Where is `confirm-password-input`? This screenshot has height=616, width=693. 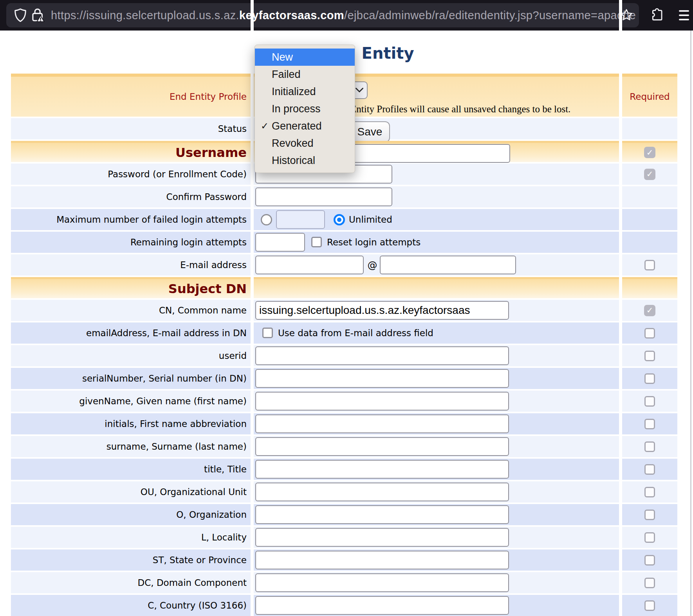 confirm-password-input is located at coordinates (324, 197).